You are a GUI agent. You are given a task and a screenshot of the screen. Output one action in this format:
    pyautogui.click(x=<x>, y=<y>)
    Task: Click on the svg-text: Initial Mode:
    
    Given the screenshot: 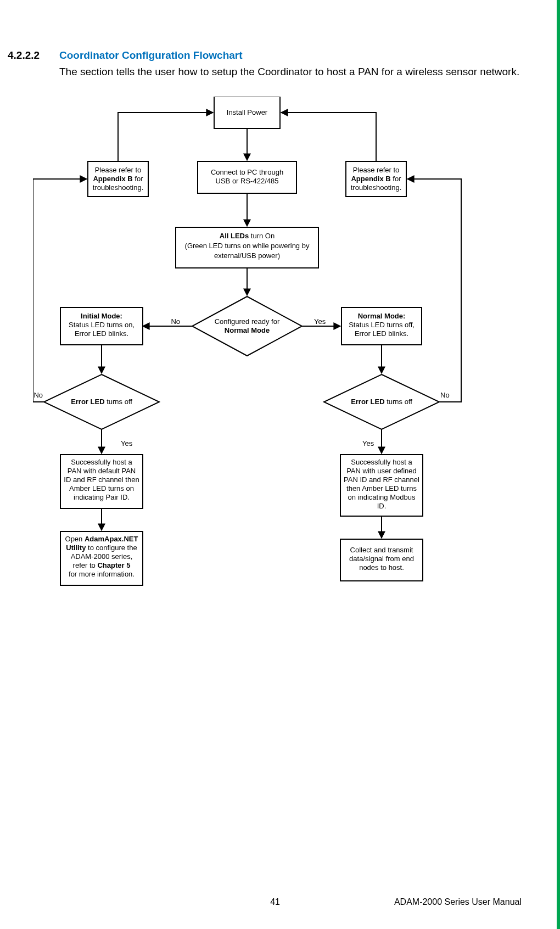 What is the action you would take?
    pyautogui.click(x=102, y=316)
    